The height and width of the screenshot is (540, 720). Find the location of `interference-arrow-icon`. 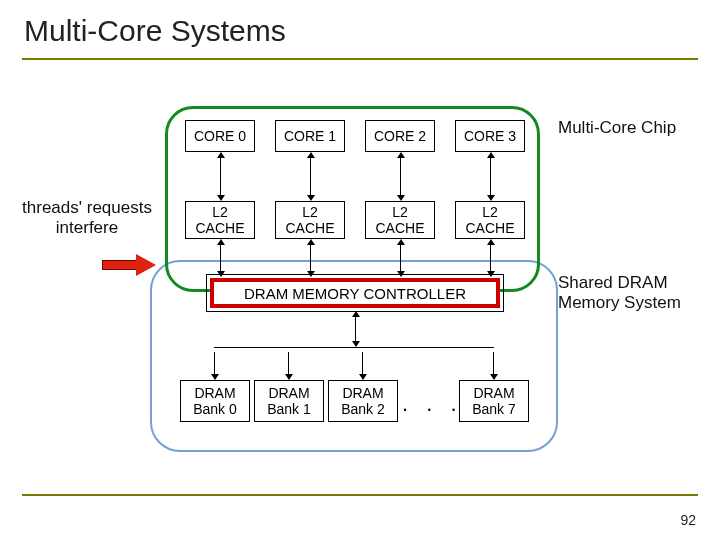

interference-arrow-icon is located at coordinates (129, 265).